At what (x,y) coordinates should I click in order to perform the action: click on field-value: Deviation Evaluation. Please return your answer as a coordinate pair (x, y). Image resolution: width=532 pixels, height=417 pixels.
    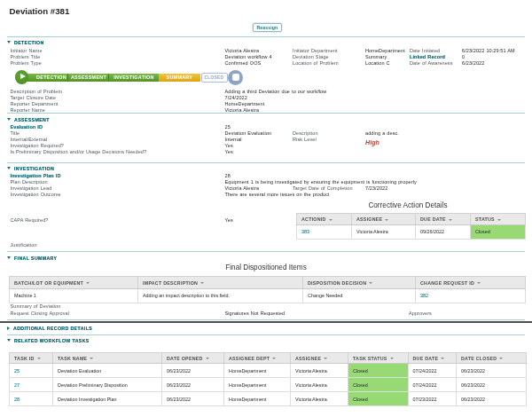
    Looking at the image, I should click on (248, 133).